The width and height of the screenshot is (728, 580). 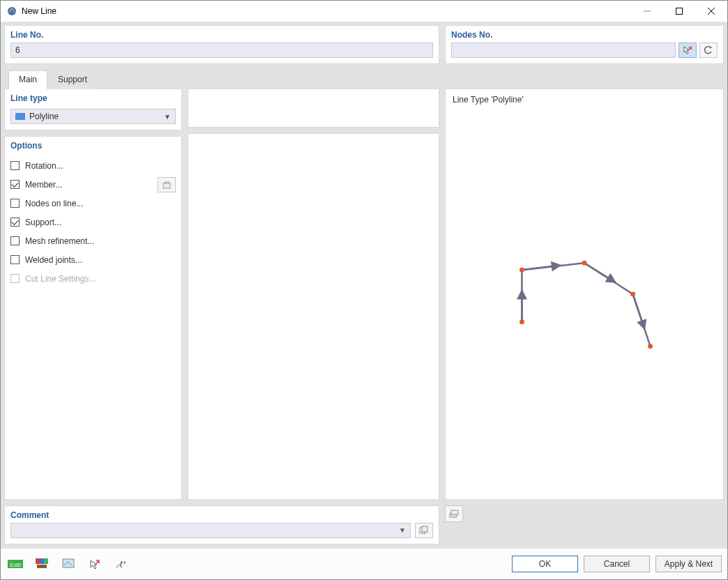 I want to click on reverse-button, so click(x=708, y=50).